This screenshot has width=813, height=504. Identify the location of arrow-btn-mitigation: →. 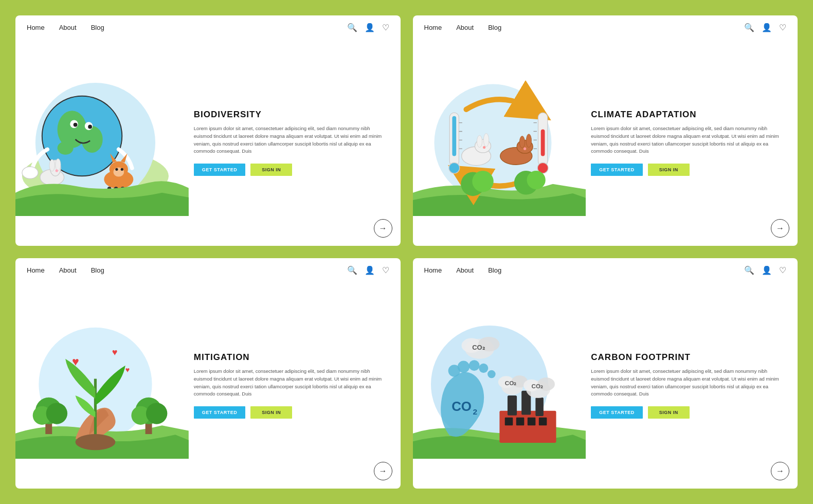
(383, 471).